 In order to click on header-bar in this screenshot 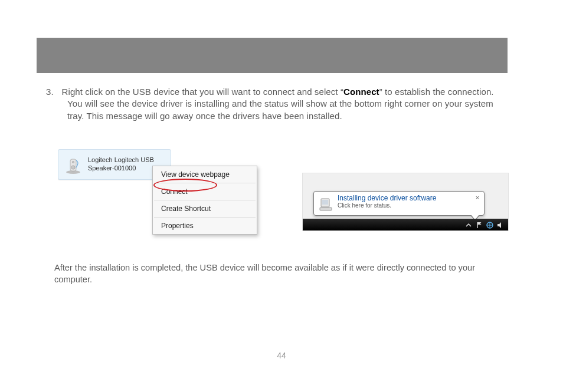, I will do `click(272, 55)`.